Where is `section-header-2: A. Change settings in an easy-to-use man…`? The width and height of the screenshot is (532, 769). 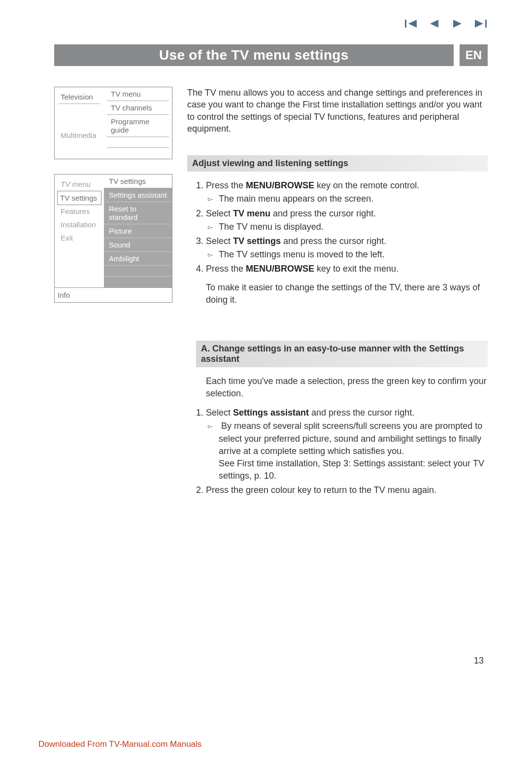
section-header-2: A. Change settings in an easy-to-use man… is located at coordinates (342, 354).